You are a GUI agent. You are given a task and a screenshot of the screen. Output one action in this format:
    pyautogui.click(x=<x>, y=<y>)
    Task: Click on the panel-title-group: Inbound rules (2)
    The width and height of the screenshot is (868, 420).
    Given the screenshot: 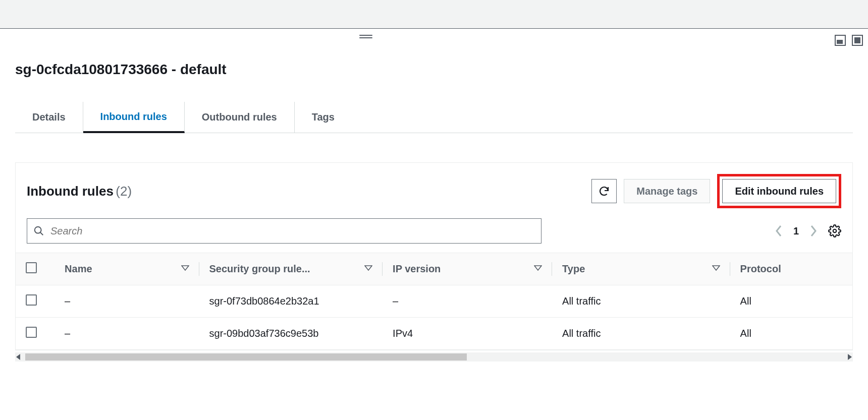 What is the action you would take?
    pyautogui.click(x=79, y=192)
    